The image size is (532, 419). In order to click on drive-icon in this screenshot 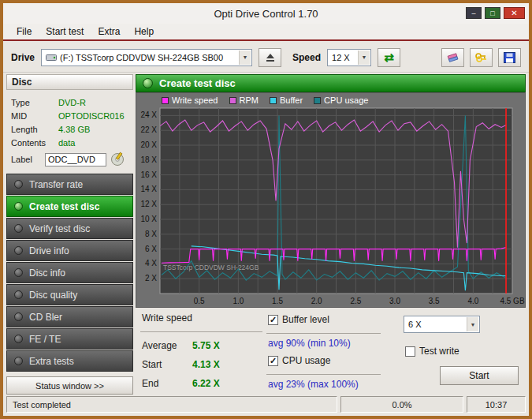, I will do `click(51, 58)`.